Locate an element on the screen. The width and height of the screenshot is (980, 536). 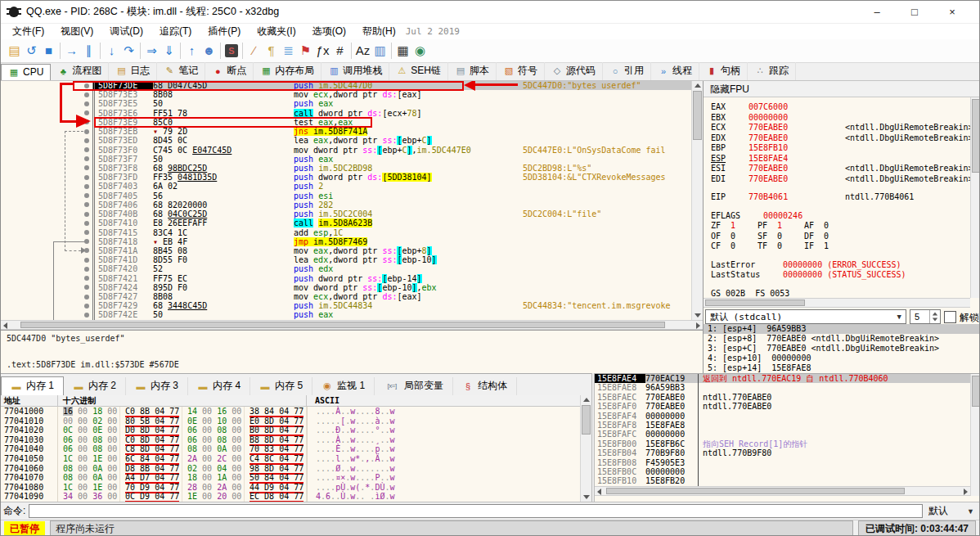
tab-threads: »线程 is located at coordinates (676, 71).